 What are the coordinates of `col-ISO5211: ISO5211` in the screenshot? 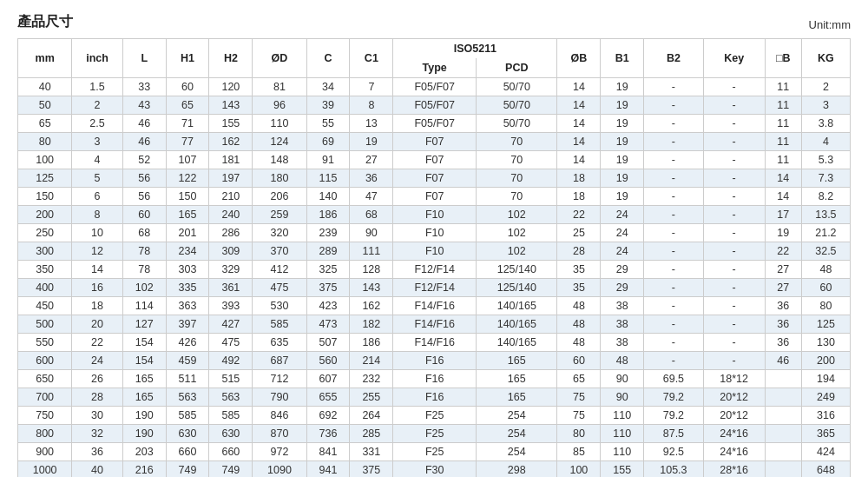 It's located at (476, 49).